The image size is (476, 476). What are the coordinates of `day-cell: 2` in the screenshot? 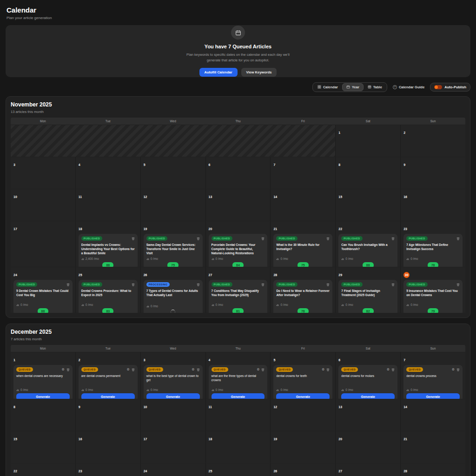 It's located at (433, 141).